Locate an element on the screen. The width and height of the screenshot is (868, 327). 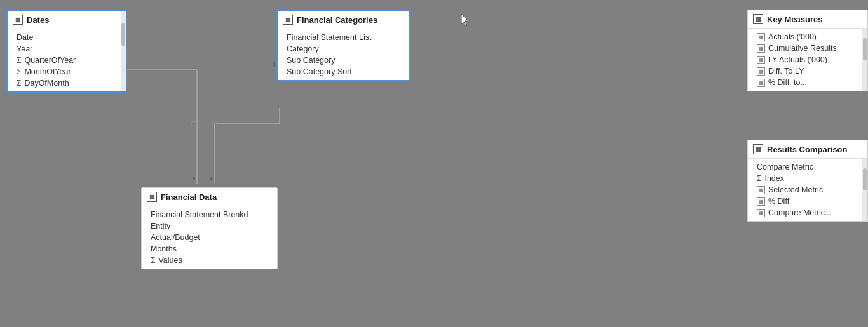
results-comparison-header: ▦ Results Comparison is located at coordinates (808, 150).